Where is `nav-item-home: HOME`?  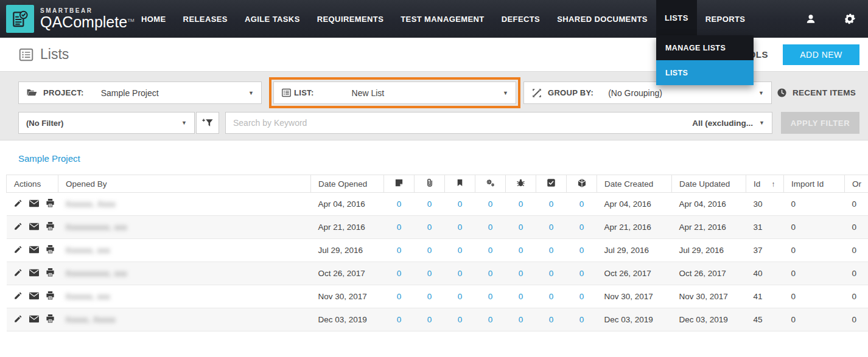 nav-item-home: HOME is located at coordinates (153, 19).